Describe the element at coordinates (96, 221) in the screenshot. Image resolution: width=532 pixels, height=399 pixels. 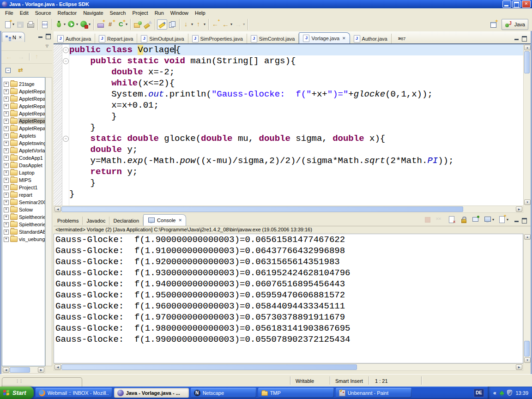
I see `console-view-tab-javadoc: Javadoc` at that location.